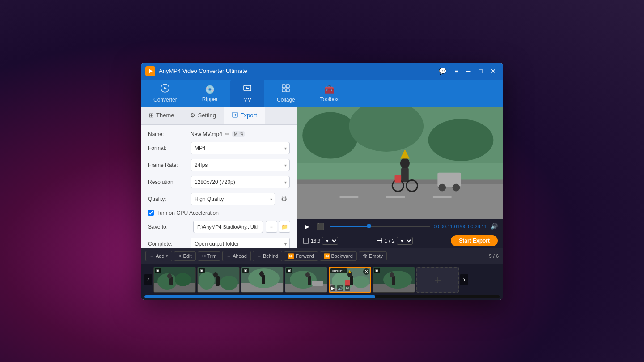 The height and width of the screenshot is (362, 644). What do you see at coordinates (210, 94) in the screenshot?
I see `nav-ripper: 💿 Ripper` at bounding box center [210, 94].